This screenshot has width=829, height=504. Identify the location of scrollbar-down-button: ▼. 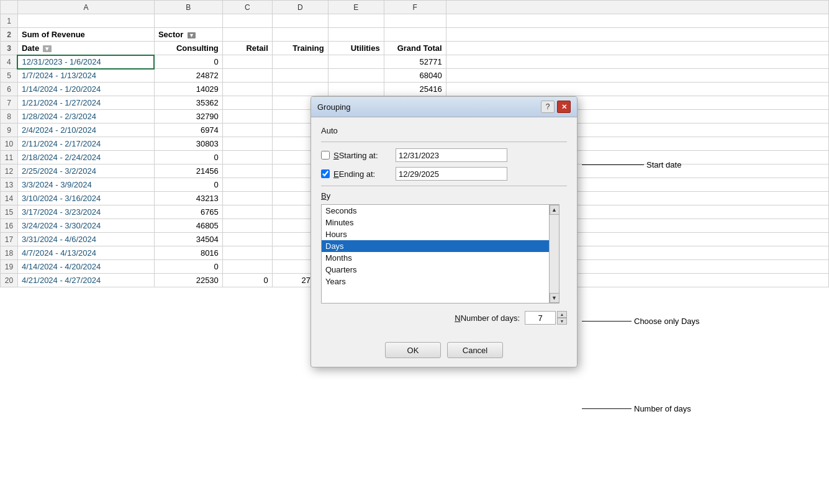
(555, 298).